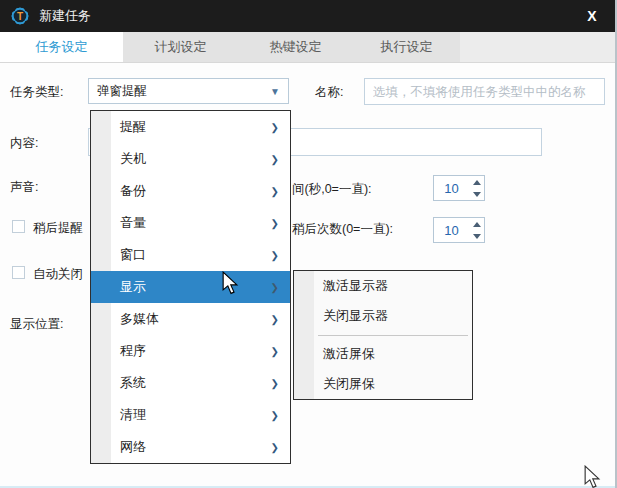 The width and height of the screenshot is (617, 488). Describe the element at coordinates (296, 47) in the screenshot. I see `tab-hotkey-settings: 热键设定` at that location.